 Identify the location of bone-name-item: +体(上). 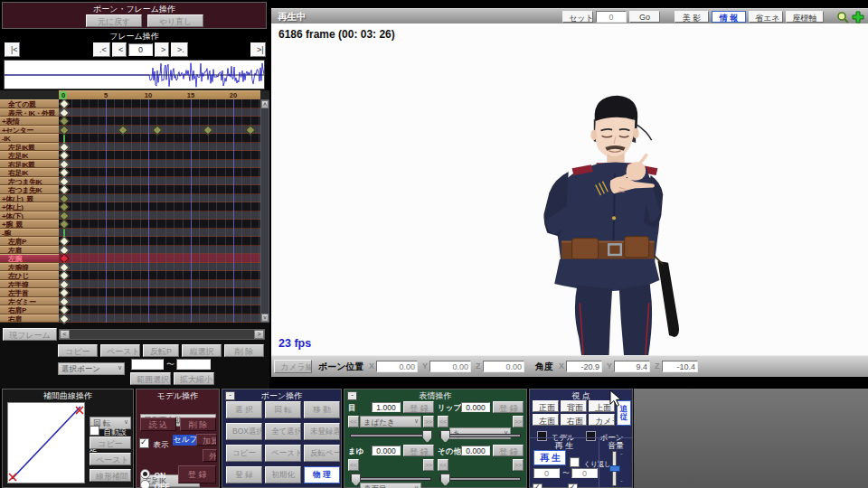
(29, 207).